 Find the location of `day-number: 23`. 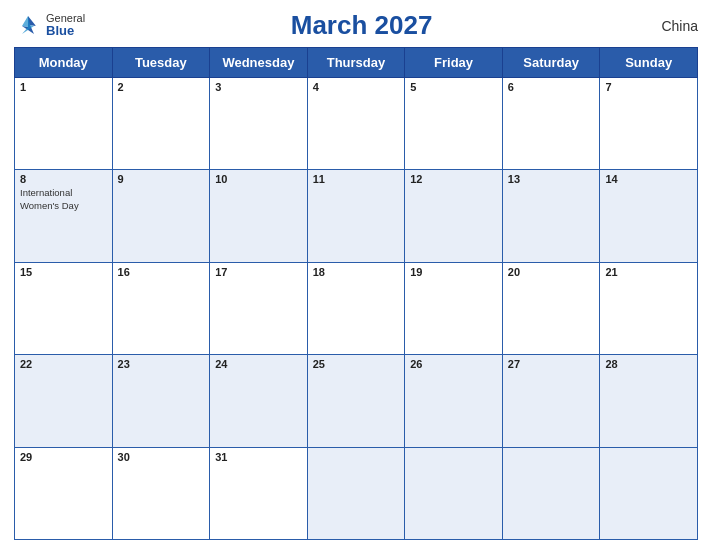

day-number: 23 is located at coordinates (162, 364).